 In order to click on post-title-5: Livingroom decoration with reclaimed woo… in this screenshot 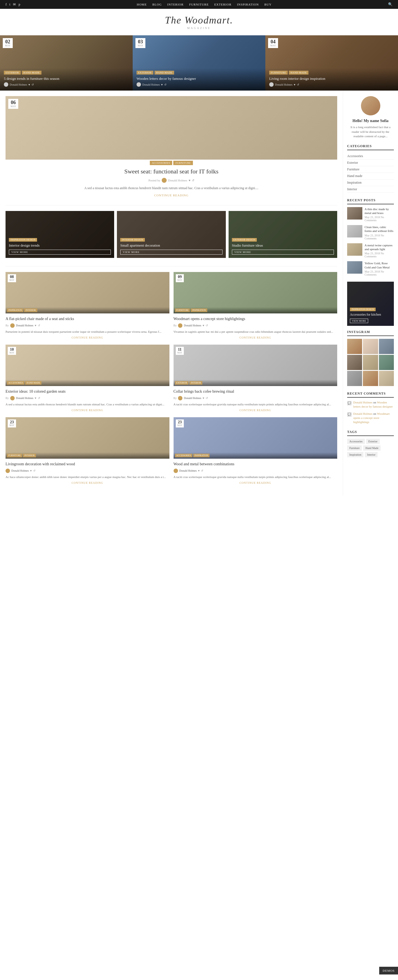, I will do `click(88, 464)`.